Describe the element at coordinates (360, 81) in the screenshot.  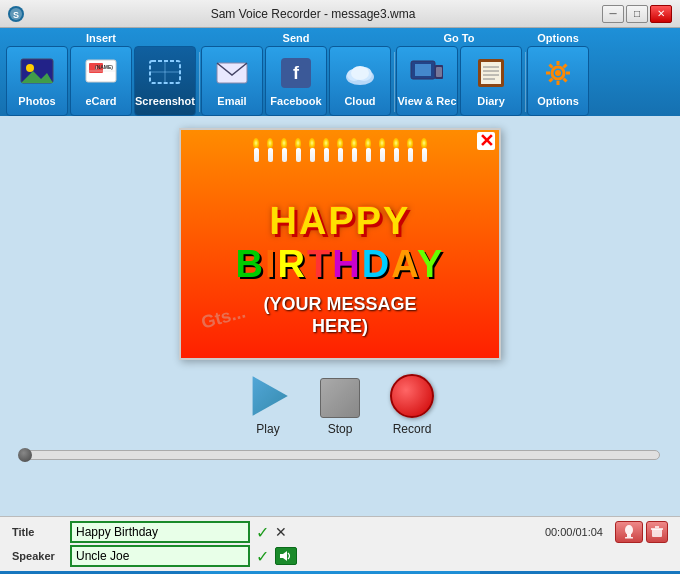
I see `cloud-button: Cloud` at that location.